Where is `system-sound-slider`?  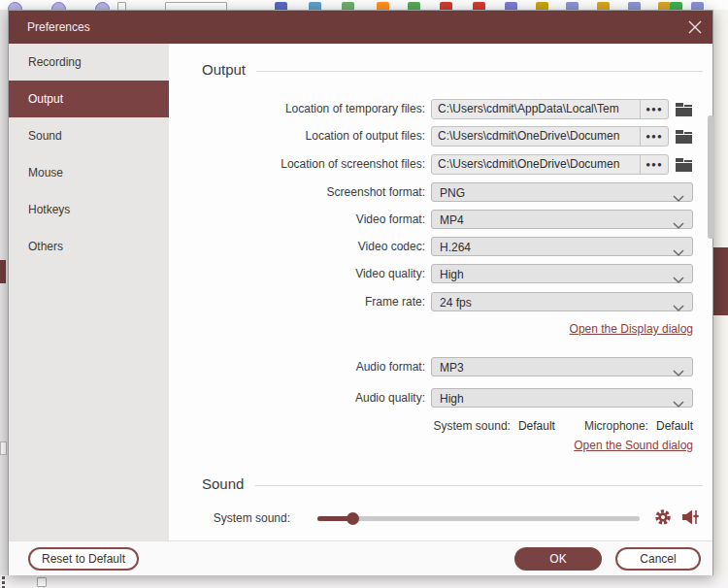 system-sound-slider is located at coordinates (479, 518).